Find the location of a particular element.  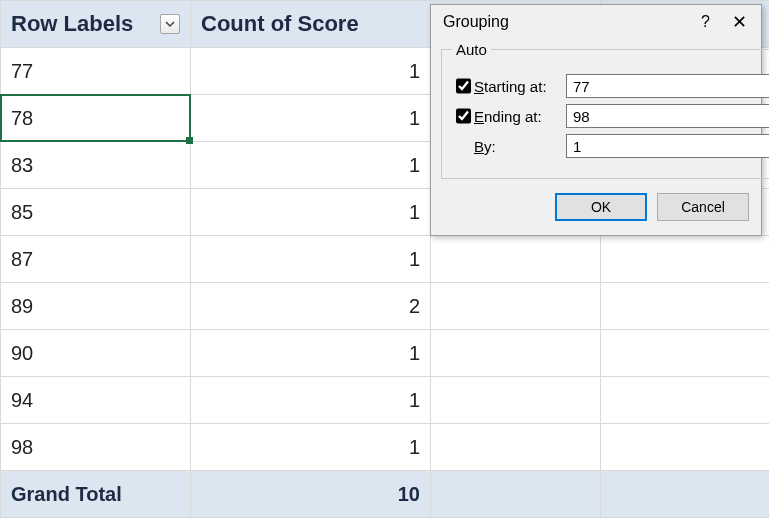

dialog-button-row: OK Cancel is located at coordinates (596, 211).